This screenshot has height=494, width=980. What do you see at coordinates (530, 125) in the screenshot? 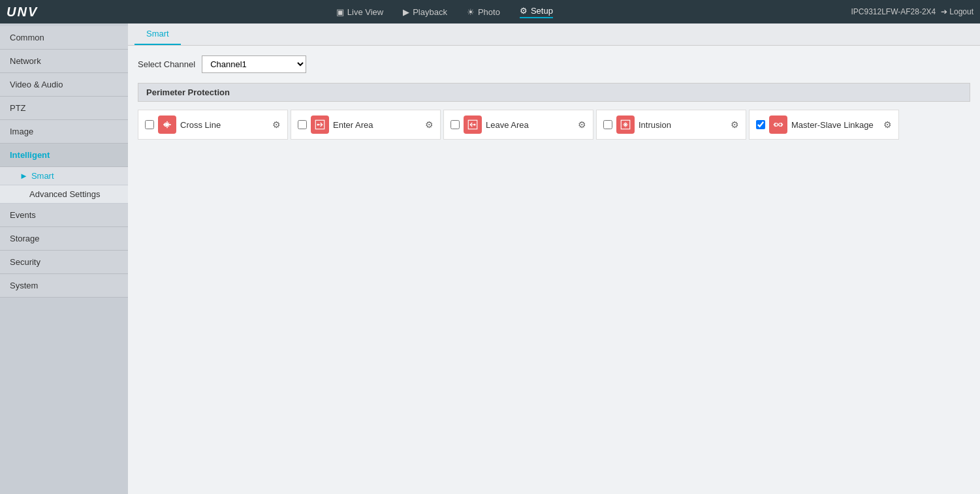
I see `leave-area-label: Leave Area` at bounding box center [530, 125].